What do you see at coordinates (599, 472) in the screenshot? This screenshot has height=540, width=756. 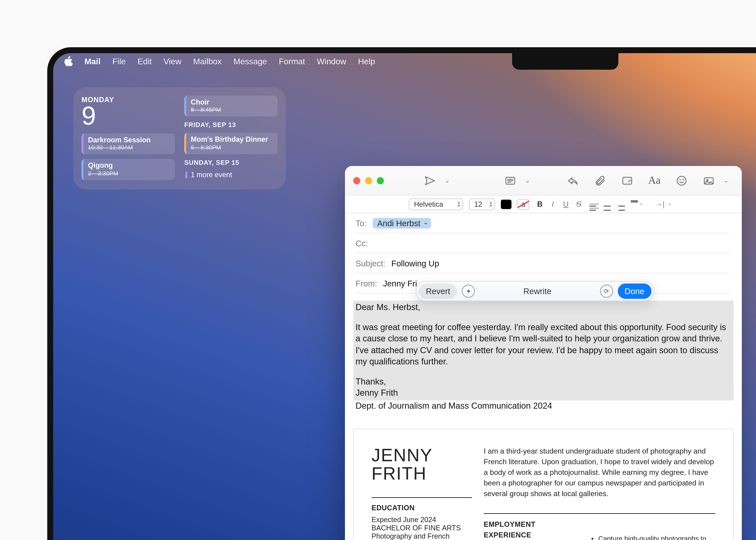 I see `resume-intro: I am a third-year student undergraduate …` at bounding box center [599, 472].